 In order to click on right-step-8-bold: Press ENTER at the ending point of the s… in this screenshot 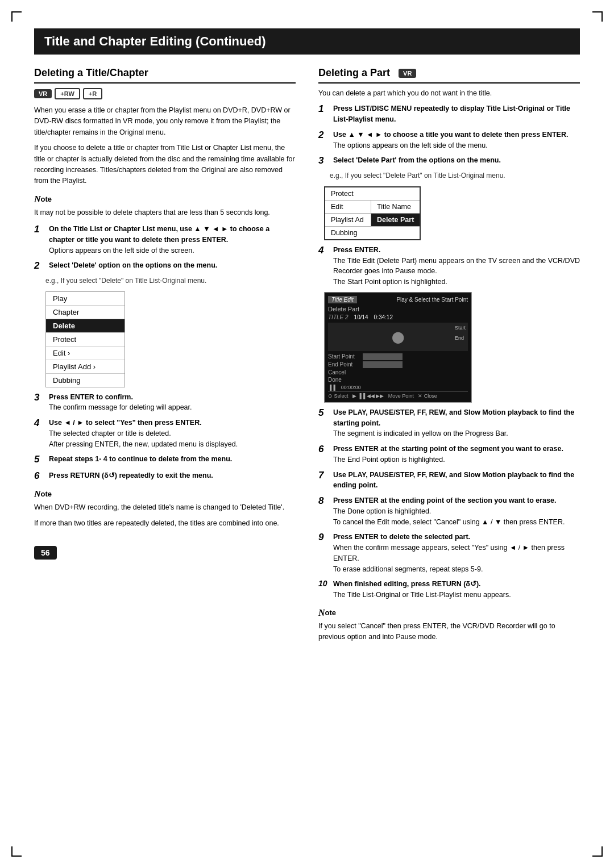, I will do `click(445, 500)`.